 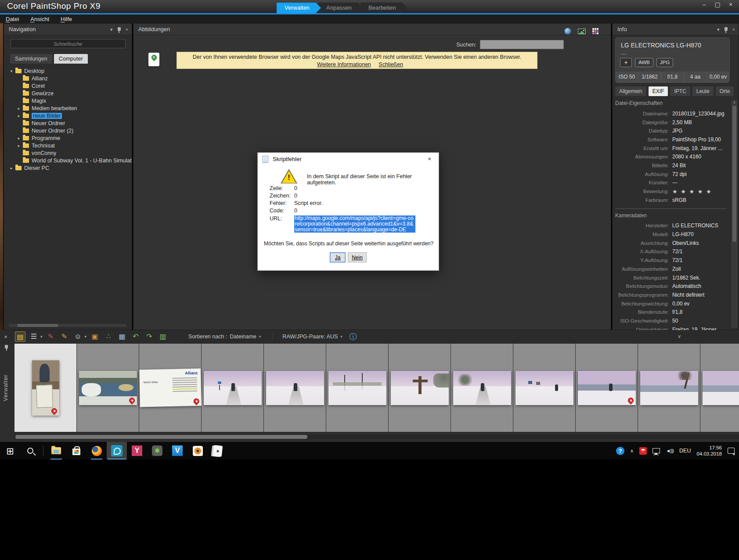 I want to click on tree-item: Gewürze, so click(x=68, y=93).